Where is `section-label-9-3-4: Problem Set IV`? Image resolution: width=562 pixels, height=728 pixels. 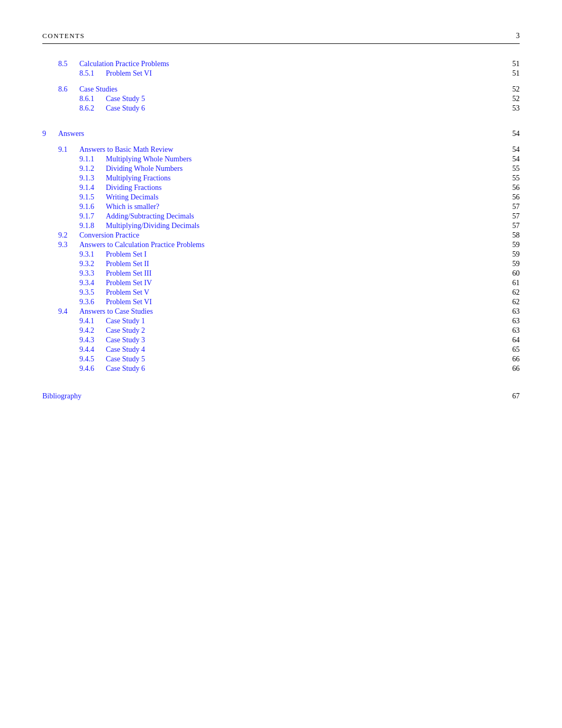 section-label-9-3-4: Problem Set IV is located at coordinates (129, 283).